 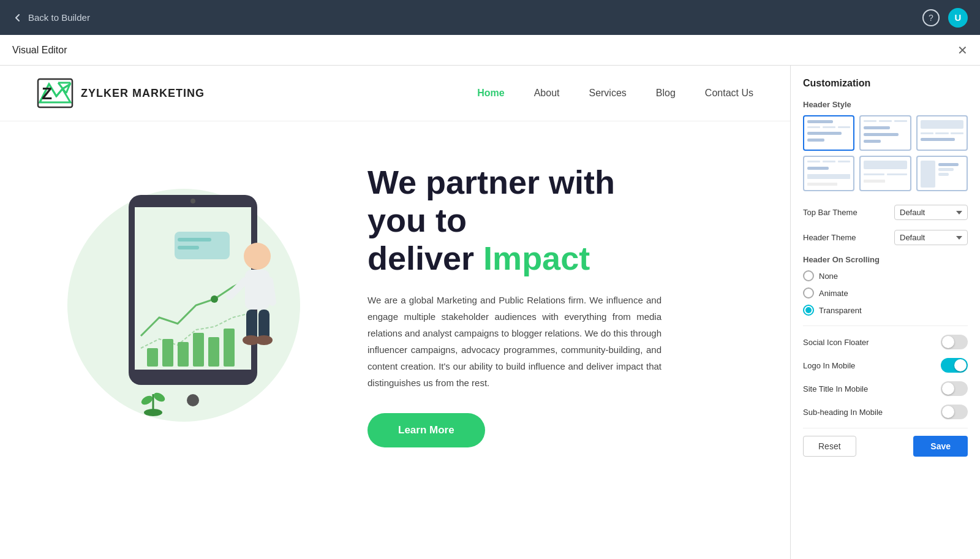 What do you see at coordinates (835, 389) in the screenshot?
I see `site-title-mobile-label: Site Title In Mobile` at bounding box center [835, 389].